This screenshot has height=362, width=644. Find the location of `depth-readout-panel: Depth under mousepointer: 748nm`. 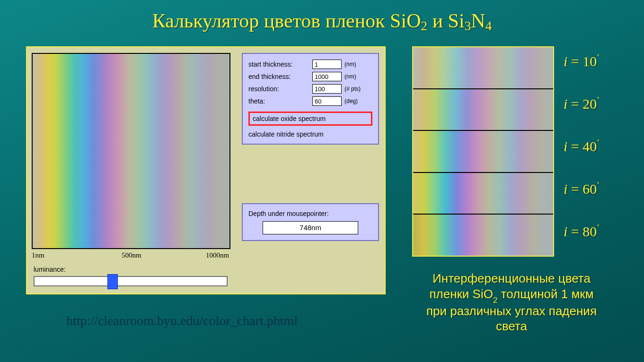

depth-readout-panel: Depth under mousepointer: 748nm is located at coordinates (310, 222).